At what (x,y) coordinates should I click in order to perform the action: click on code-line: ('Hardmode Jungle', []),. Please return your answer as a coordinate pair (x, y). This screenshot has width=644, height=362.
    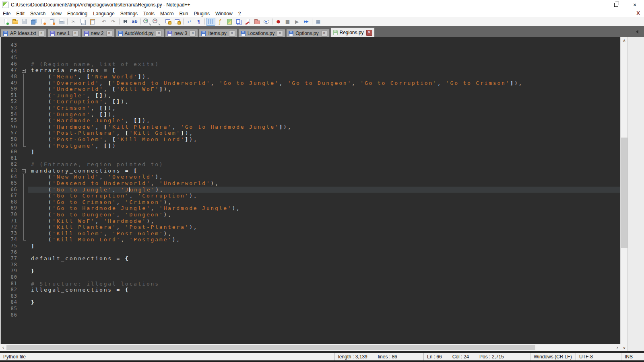
    Looking at the image, I should click on (324, 121).